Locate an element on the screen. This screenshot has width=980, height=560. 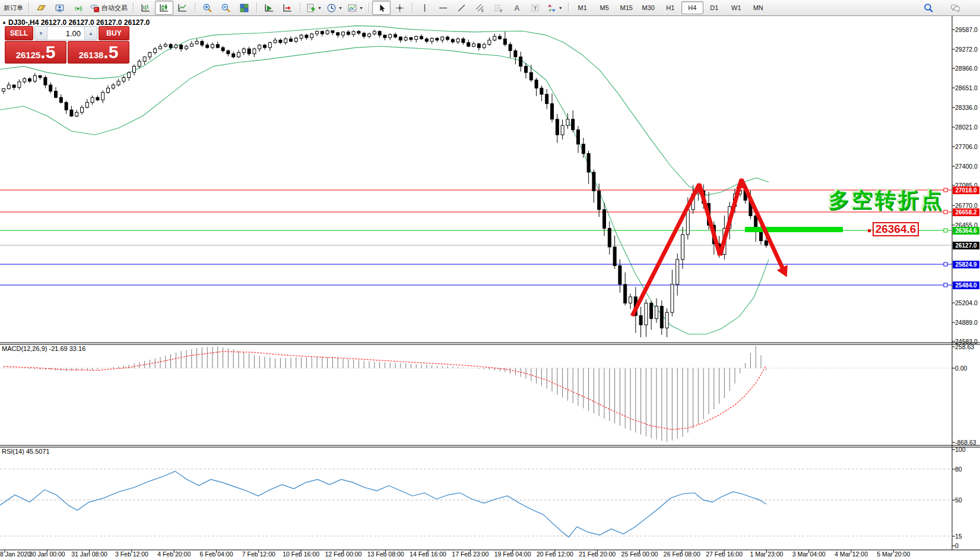
rsi-scale-label: 50 is located at coordinates (959, 500).